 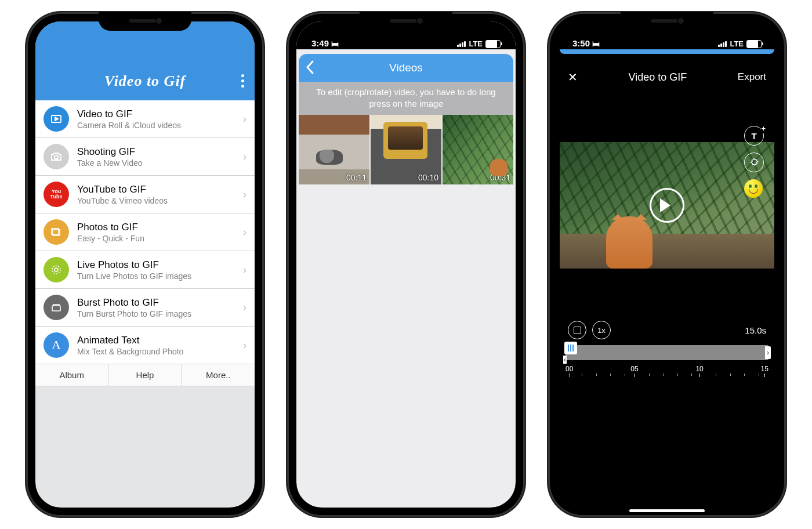 What do you see at coordinates (145, 232) in the screenshot?
I see `menu-item-photos-to-gif: Photos to GIFEasy - Quick - Fun ›` at bounding box center [145, 232].